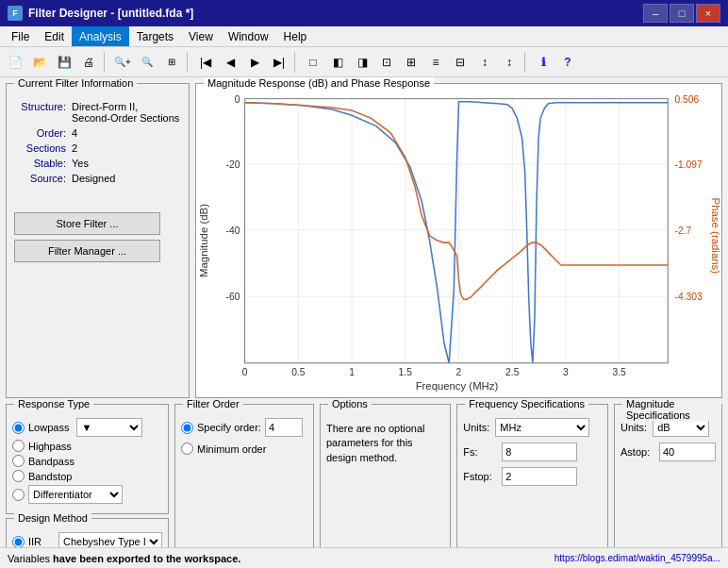 The width and height of the screenshot is (728, 568). I want to click on tb-save: 💾, so click(64, 62).